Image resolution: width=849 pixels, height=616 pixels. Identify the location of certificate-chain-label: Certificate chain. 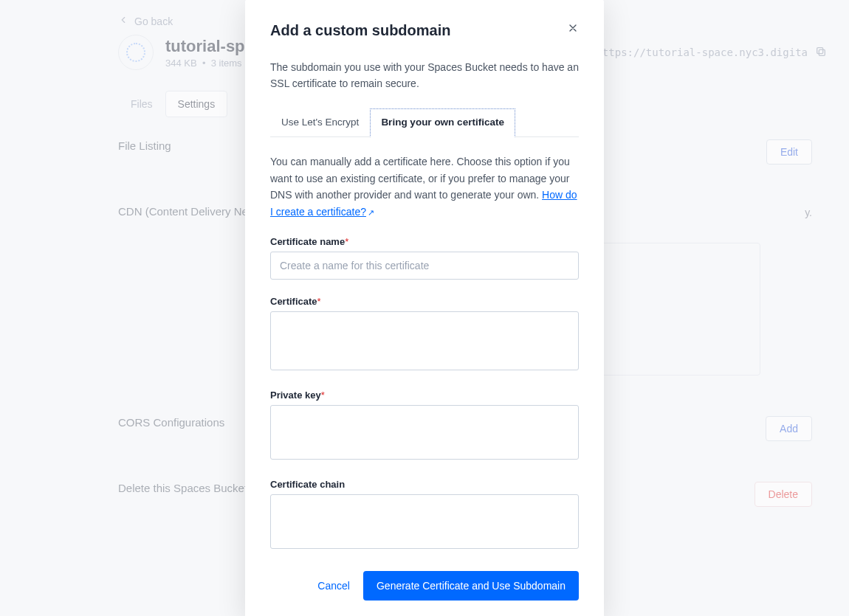
(424, 484).